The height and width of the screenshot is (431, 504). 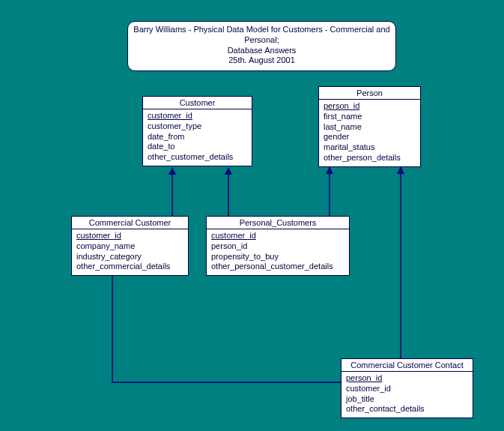 I want to click on attr-customer-type: customer_type, so click(x=198, y=127).